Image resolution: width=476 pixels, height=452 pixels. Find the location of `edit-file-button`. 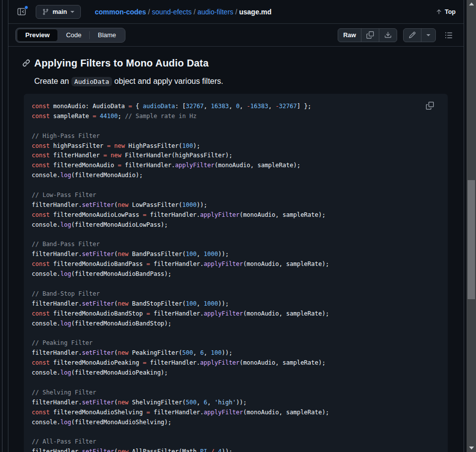

edit-file-button is located at coordinates (413, 35).